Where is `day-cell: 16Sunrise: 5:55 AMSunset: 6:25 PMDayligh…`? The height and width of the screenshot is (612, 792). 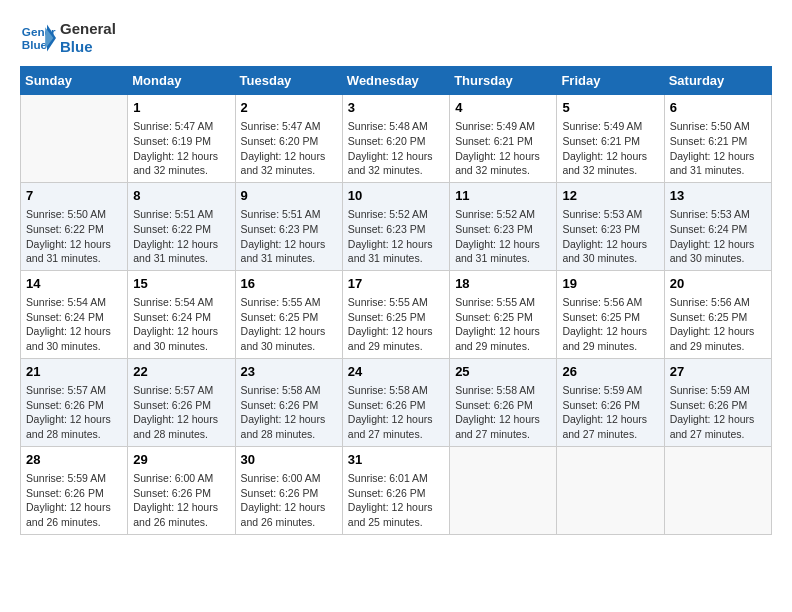 day-cell: 16Sunrise: 5:55 AMSunset: 6:25 PMDayligh… is located at coordinates (288, 314).